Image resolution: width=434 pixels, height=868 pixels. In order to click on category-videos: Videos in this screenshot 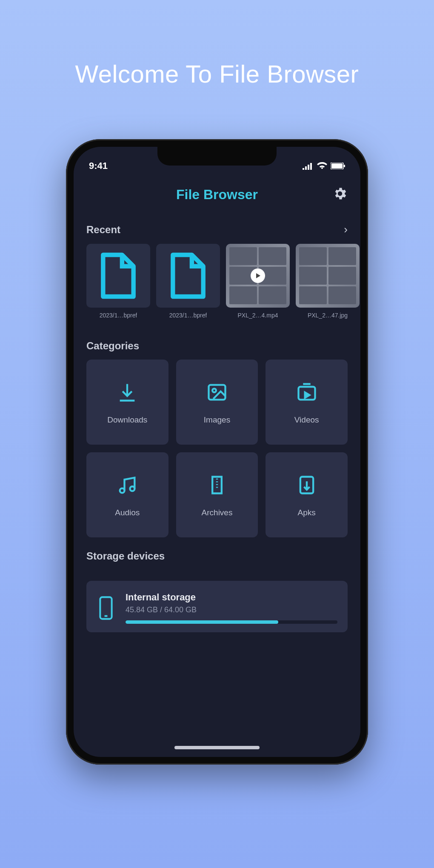, I will do `click(306, 402)`.